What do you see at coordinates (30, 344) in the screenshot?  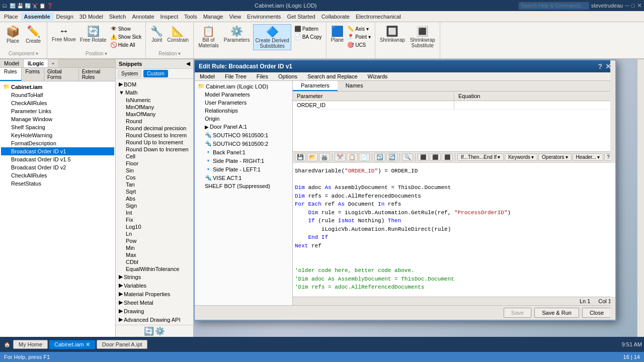 I see `tab-myhome: My Home` at bounding box center [30, 344].